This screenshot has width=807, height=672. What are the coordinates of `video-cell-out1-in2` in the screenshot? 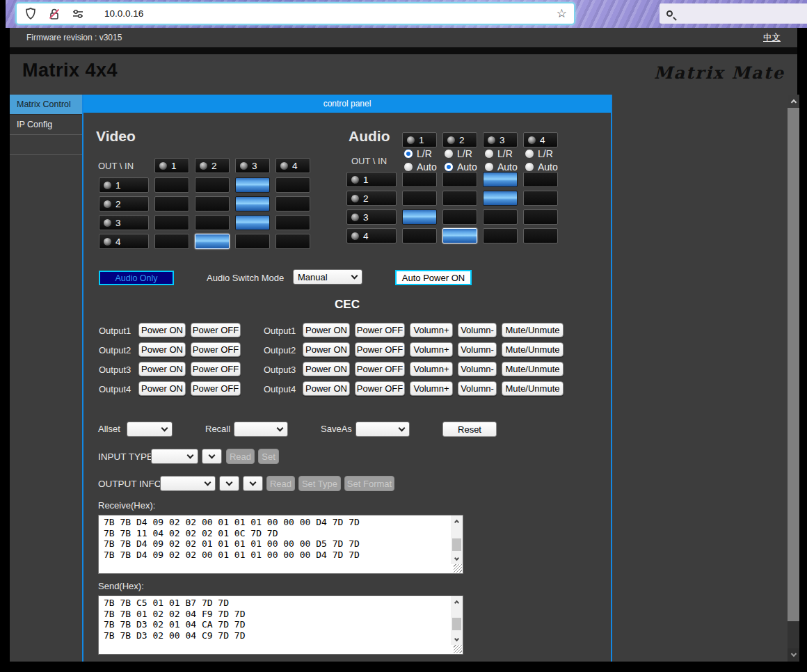 It's located at (212, 185).